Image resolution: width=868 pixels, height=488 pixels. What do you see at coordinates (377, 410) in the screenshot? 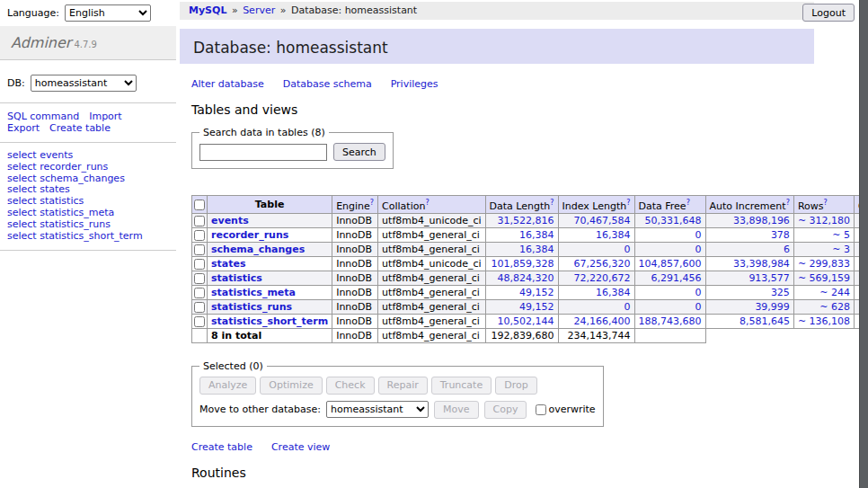
I see `move-db-select: homeassistant` at bounding box center [377, 410].